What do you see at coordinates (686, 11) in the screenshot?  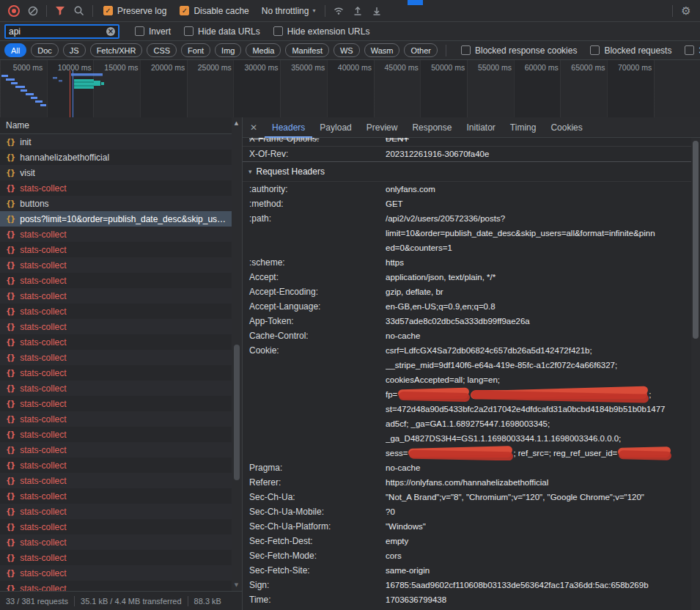 I see `settings-button: ⚙` at bounding box center [686, 11].